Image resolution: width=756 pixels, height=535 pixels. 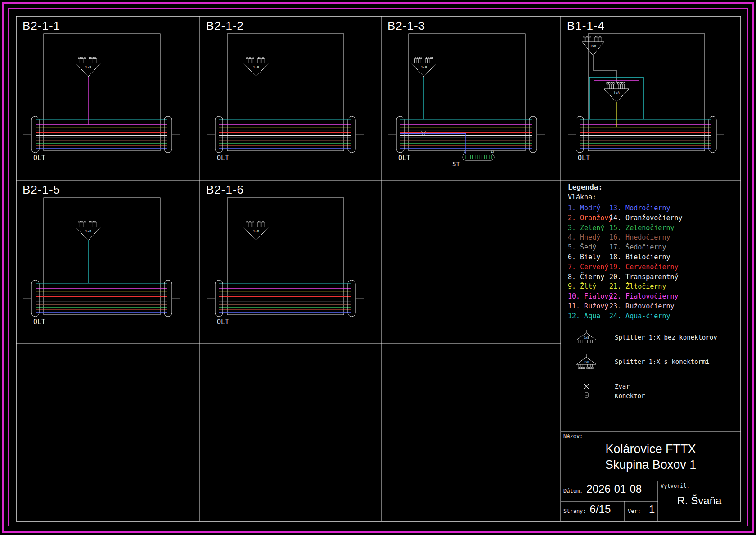 I want to click on legend-item-fiber-23: 23. Ružovočierny, so click(x=646, y=307).